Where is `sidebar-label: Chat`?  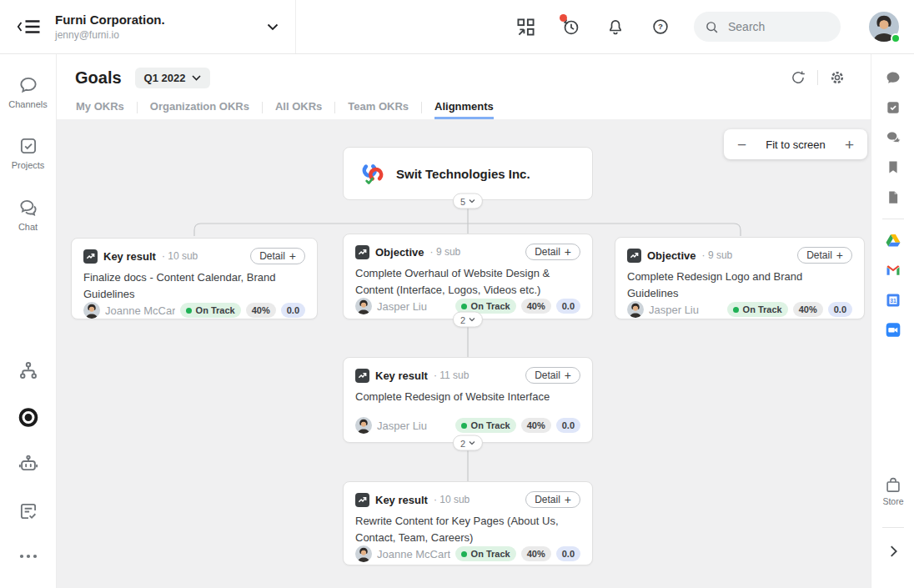
sidebar-label: Chat is located at coordinates (28, 227).